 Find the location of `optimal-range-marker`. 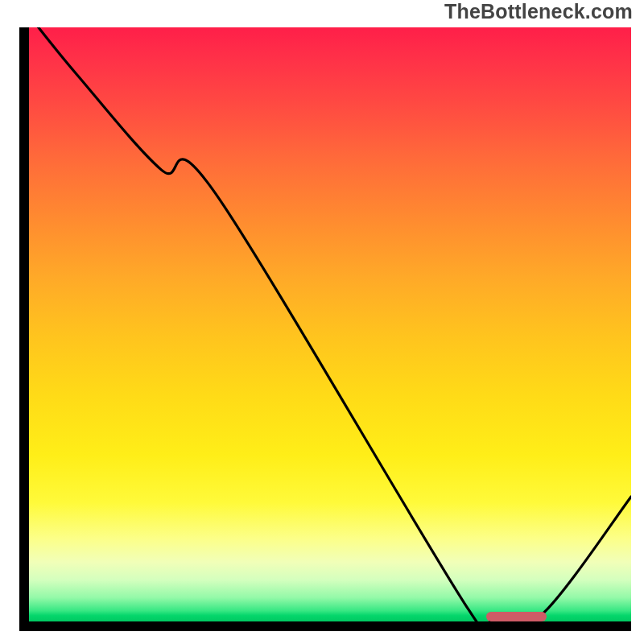

optimal-range-marker is located at coordinates (517, 617).